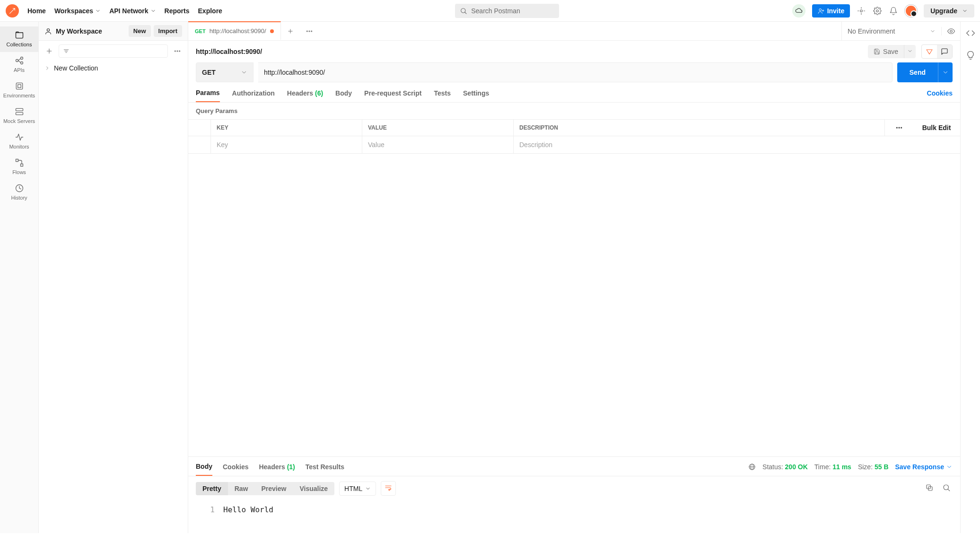 This screenshot has height=552, width=980. What do you see at coordinates (442, 96) in the screenshot?
I see `tab-tests: Tests` at bounding box center [442, 96].